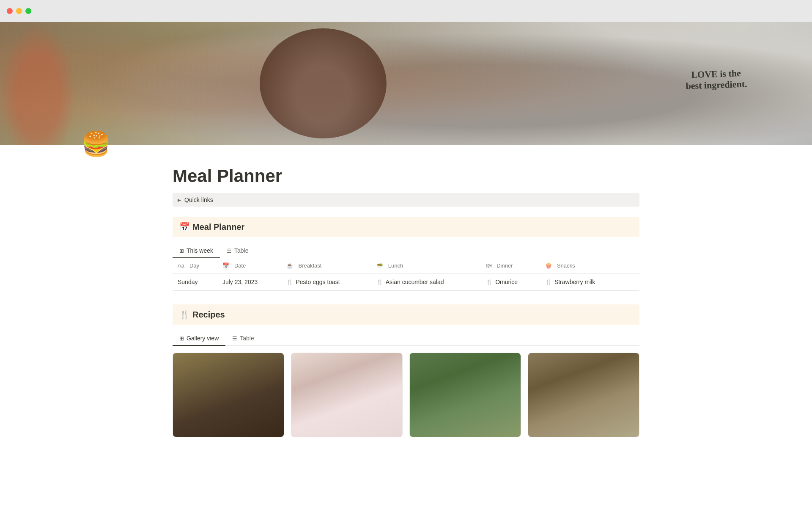 This screenshot has width=812, height=508. I want to click on day-col-icon: Aa, so click(181, 266).